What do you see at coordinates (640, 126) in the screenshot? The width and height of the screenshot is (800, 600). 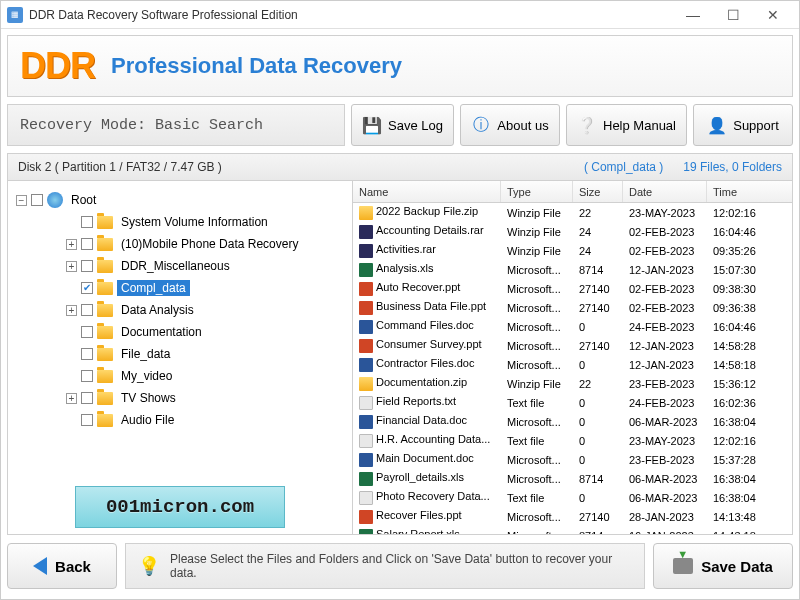 I see `help-manual-label: Help Manual` at bounding box center [640, 126].